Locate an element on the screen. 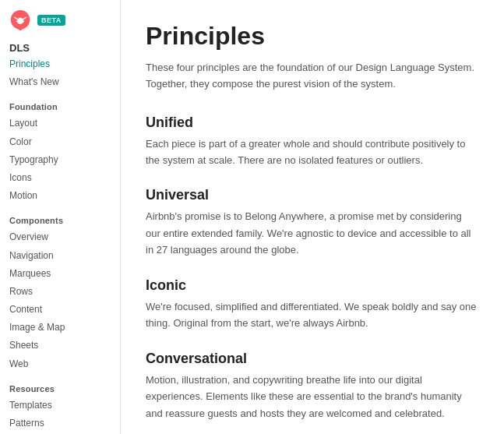 The height and width of the screenshot is (434, 504). sidebar-item-content: Content is located at coordinates (65, 310).